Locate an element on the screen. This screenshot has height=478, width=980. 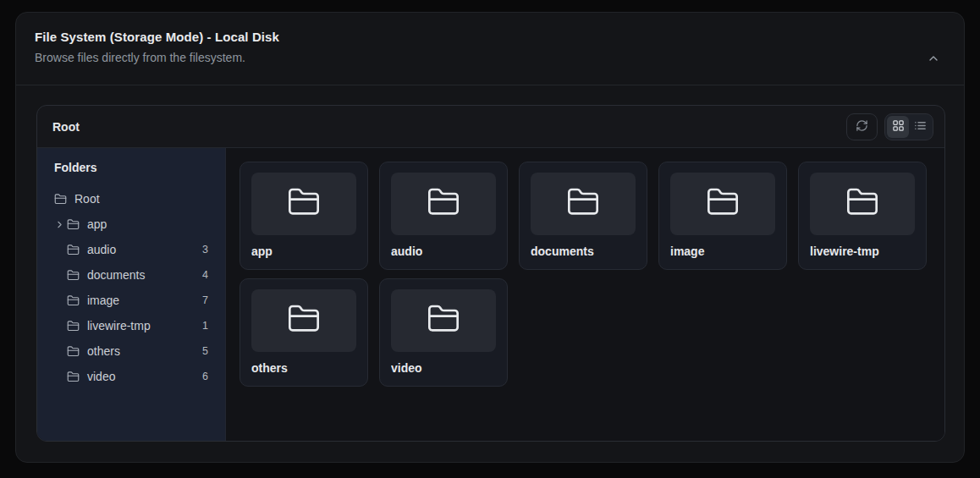
folder-label: audio is located at coordinates (145, 250).